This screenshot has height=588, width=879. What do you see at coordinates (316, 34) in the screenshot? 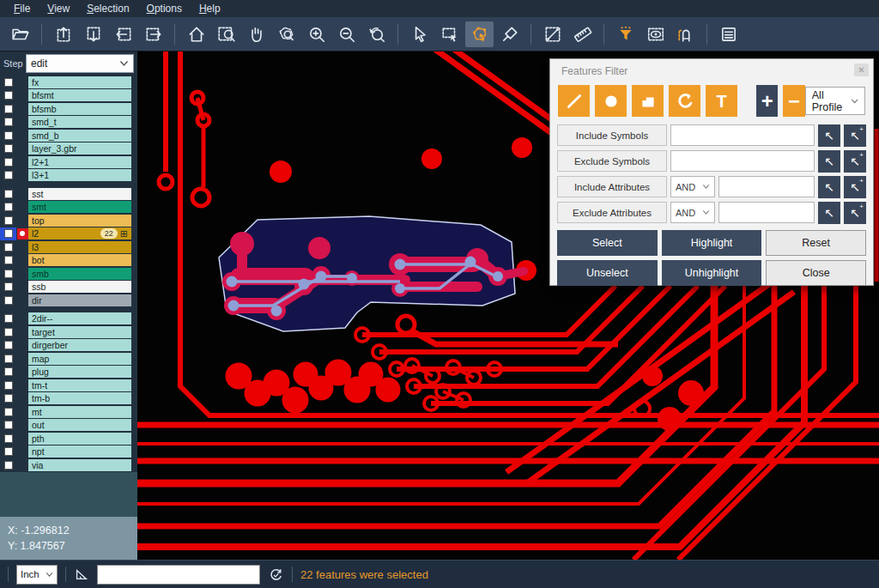
I see `zoom-in-icon` at bounding box center [316, 34].